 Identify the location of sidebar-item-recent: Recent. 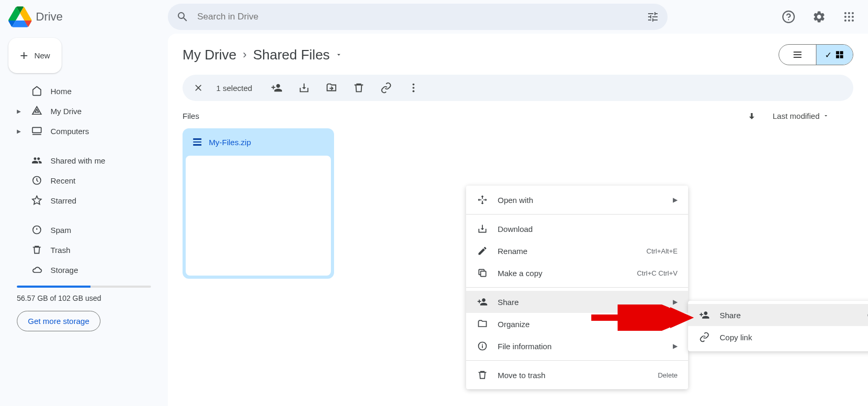
(84, 180).